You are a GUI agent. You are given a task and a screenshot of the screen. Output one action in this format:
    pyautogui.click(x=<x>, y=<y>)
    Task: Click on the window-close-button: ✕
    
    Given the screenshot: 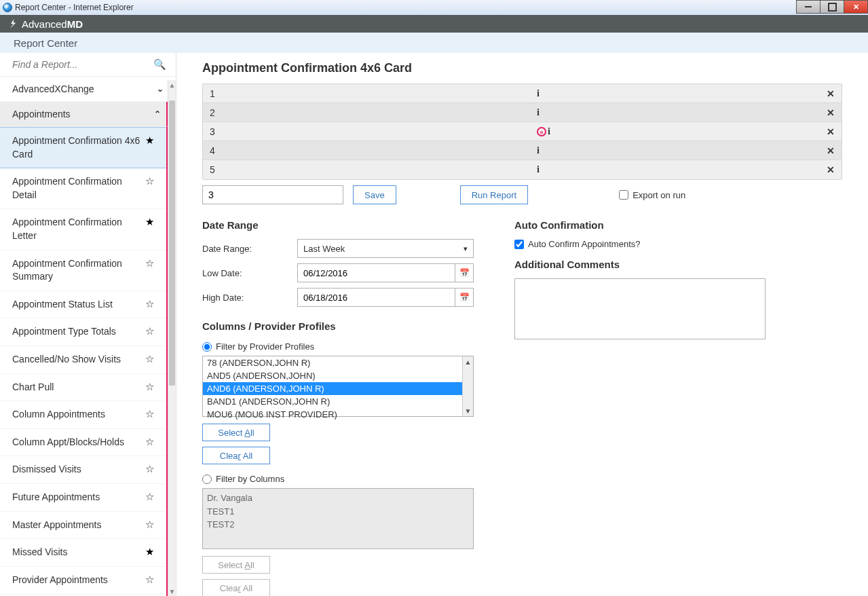 What is the action you would take?
    pyautogui.click(x=856, y=7)
    